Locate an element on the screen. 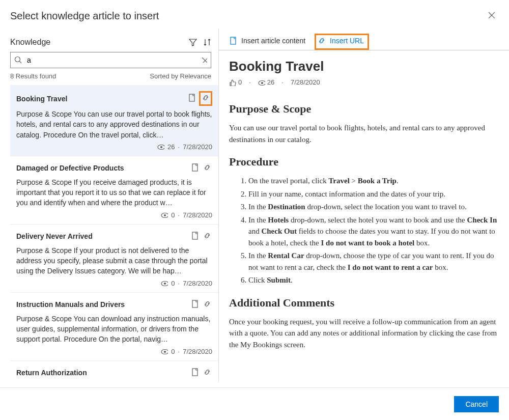 This screenshot has height=420, width=509. result-title: Delivery Never Arrived is located at coordinates (54, 236).